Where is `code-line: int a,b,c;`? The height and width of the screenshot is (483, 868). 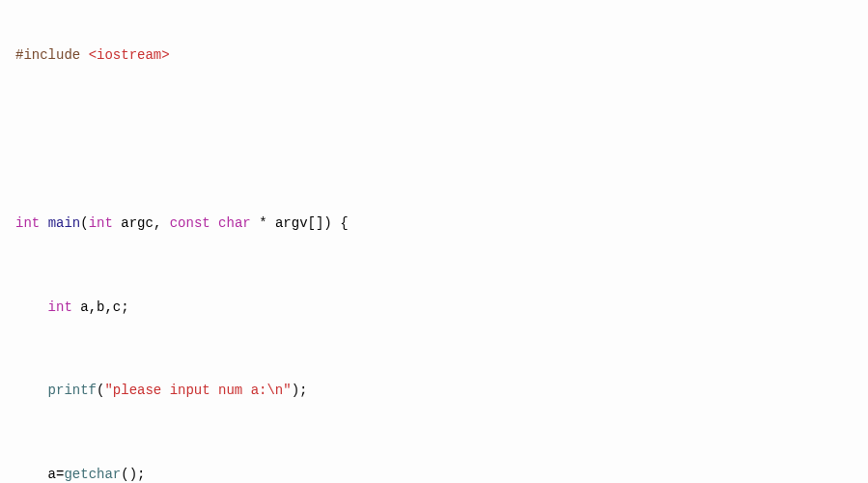
code-line: int a,b,c; is located at coordinates (438, 308).